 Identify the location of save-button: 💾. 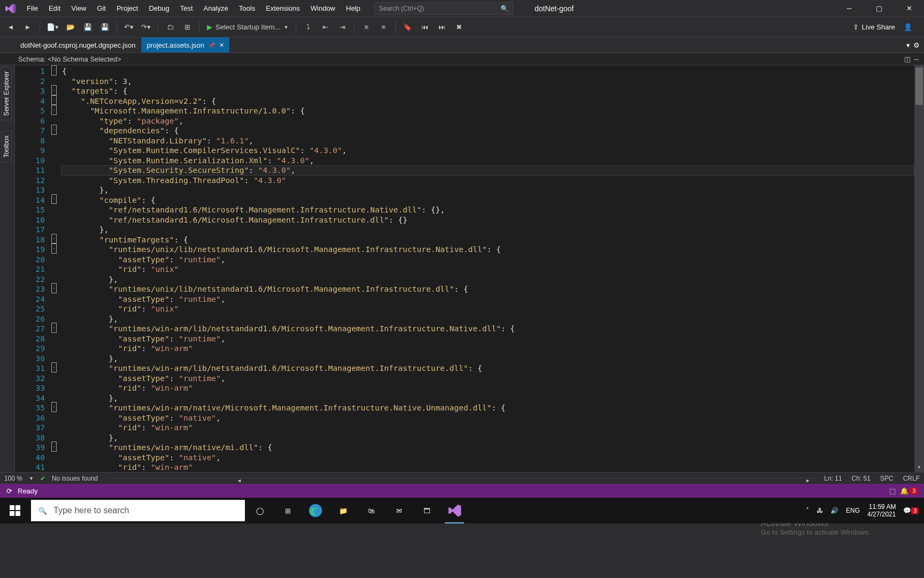
(88, 27).